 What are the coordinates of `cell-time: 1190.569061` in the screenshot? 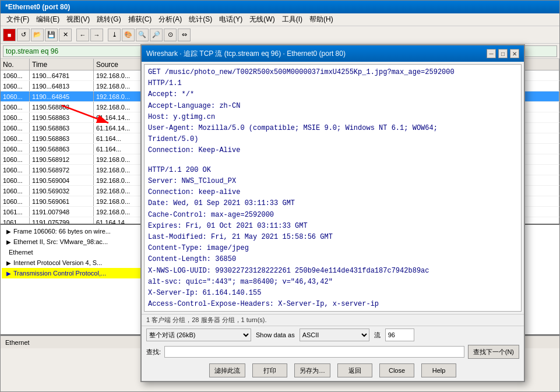 It's located at (62, 202).